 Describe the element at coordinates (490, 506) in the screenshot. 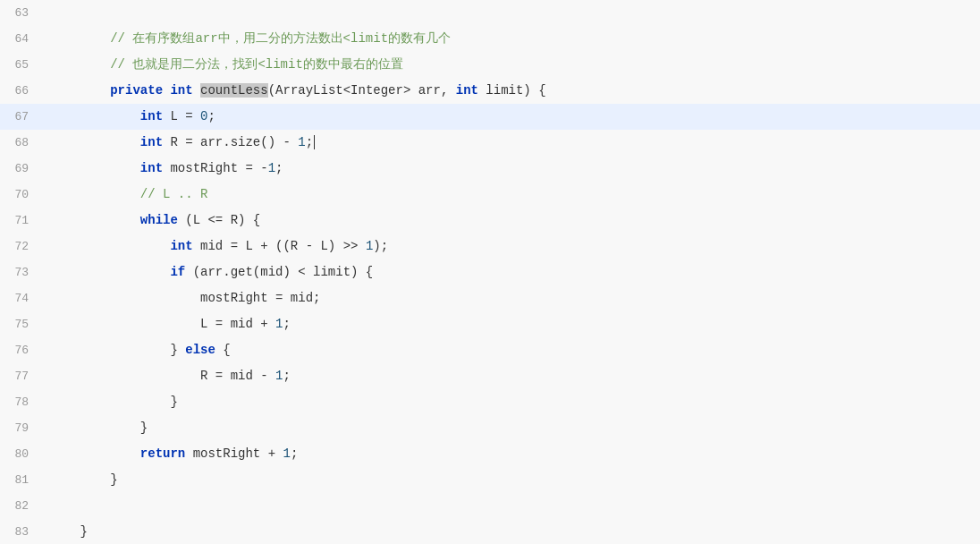

I see `code-line-82: 82` at that location.